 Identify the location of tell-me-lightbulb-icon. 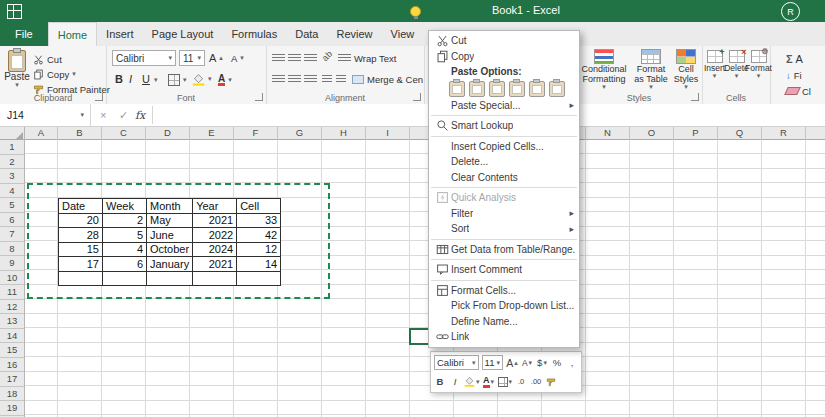
(416, 12).